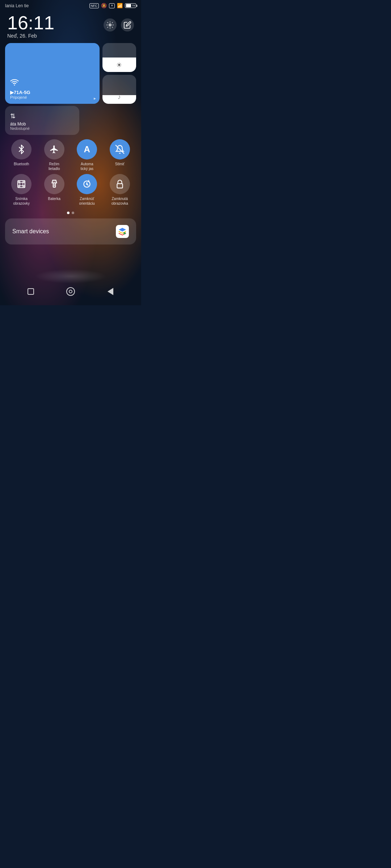 The height and width of the screenshot is (868, 391). I want to click on quick-tiles-row2: ⇅ áta Mob Nedostupné, so click(71, 122).